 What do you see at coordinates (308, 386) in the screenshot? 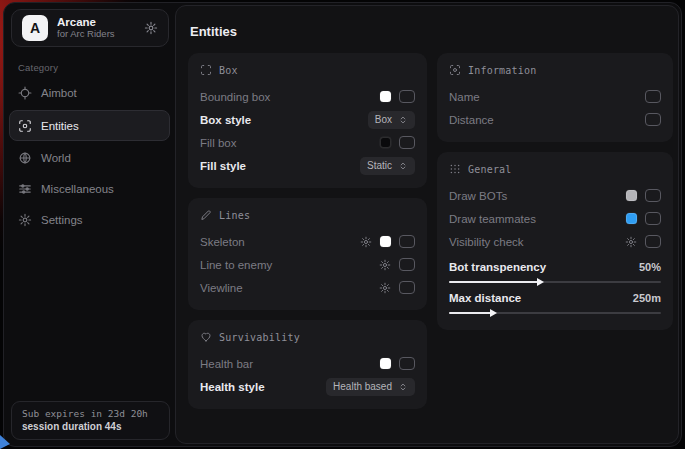
I see `setting-row-health-style: Health styleHealth based` at bounding box center [308, 386].